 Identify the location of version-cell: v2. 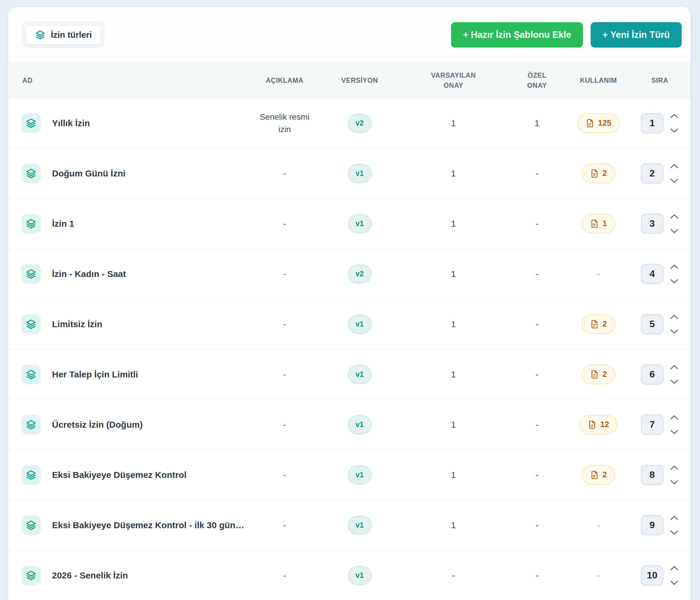
(359, 123).